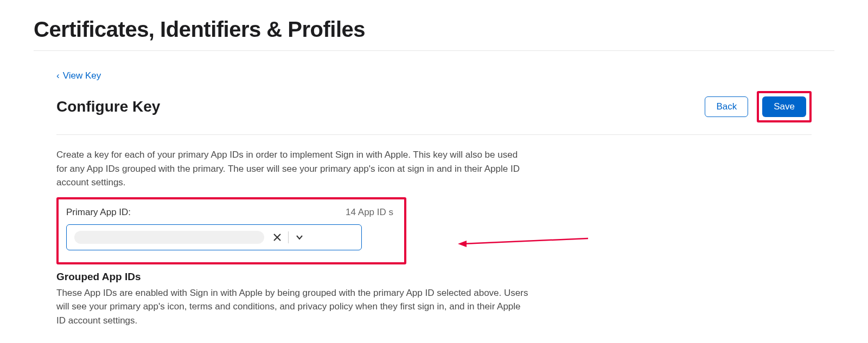 The image size is (868, 343). What do you see at coordinates (277, 237) in the screenshot?
I see `clear-icon` at bounding box center [277, 237].